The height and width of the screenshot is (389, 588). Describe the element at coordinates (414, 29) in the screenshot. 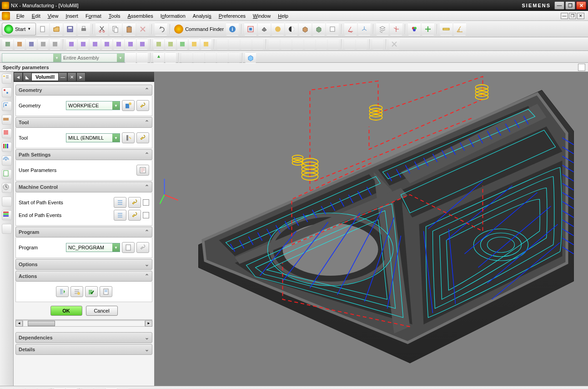

I see `color-button` at that location.